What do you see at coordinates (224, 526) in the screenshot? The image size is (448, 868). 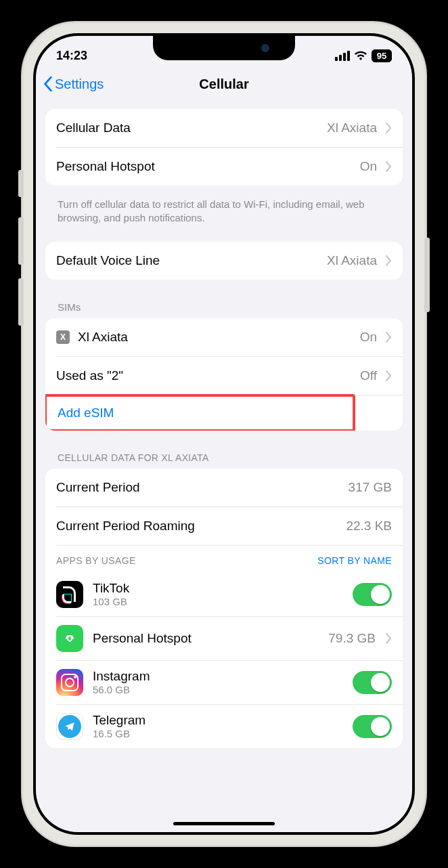 I see `current-period-roaming-row: Current Period Roaming 22.3 KB` at bounding box center [224, 526].